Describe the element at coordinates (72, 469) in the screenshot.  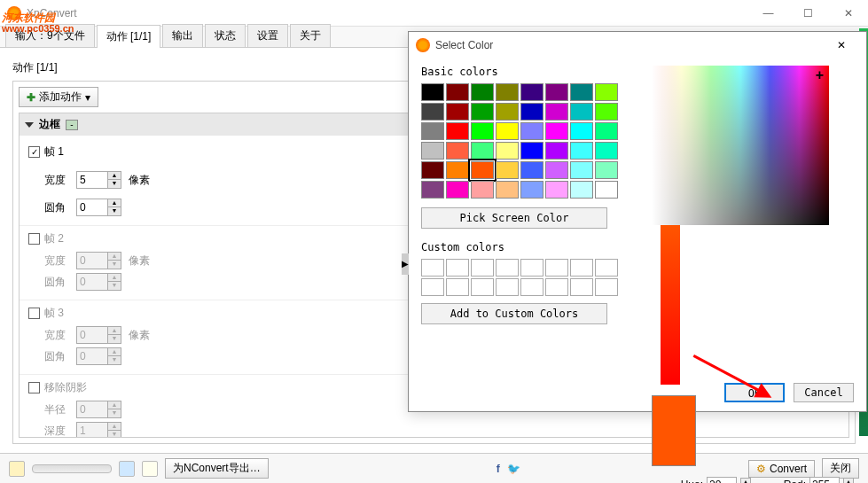
I see `progress-slider` at that location.